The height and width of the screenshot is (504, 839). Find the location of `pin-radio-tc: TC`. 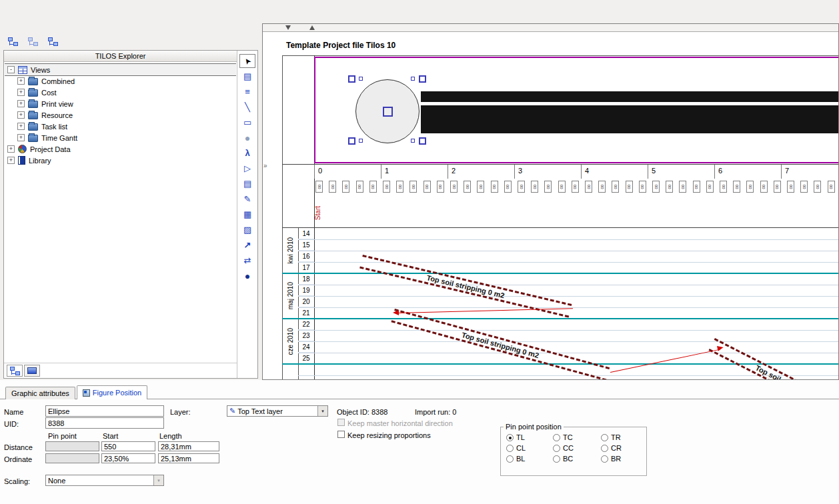

pin-radio-tc: TC is located at coordinates (577, 437).